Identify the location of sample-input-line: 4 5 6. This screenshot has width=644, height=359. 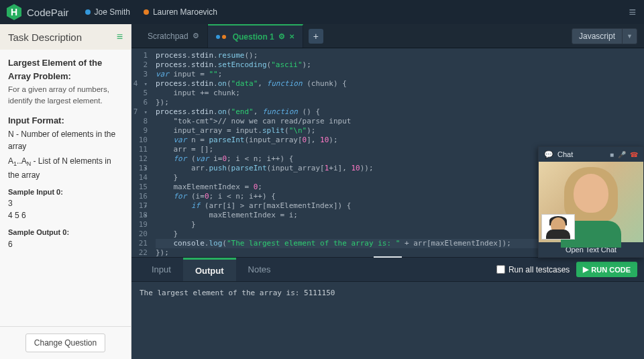
(66, 215).